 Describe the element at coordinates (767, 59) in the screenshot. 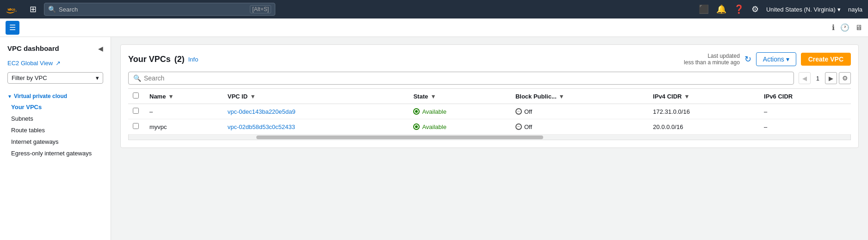

I see `panel-actions: Last updated less than a minute ago ↻ Ac…` at that location.